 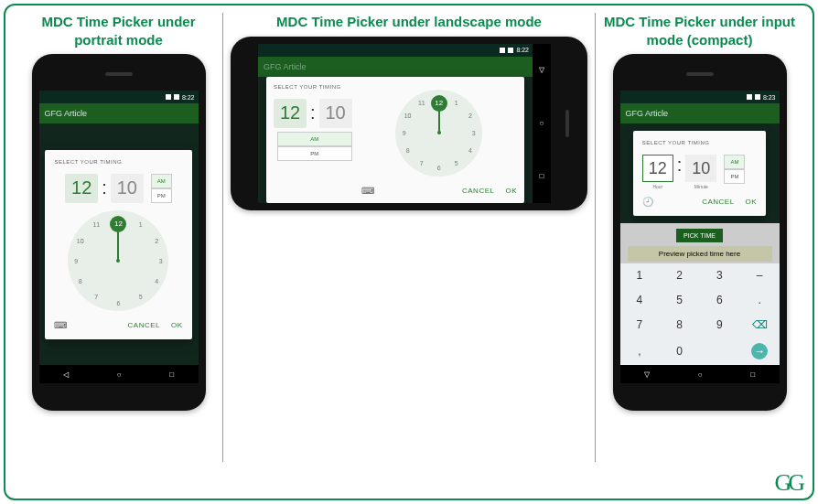 I want to click on clock-icon: 🕘, so click(x=648, y=201).